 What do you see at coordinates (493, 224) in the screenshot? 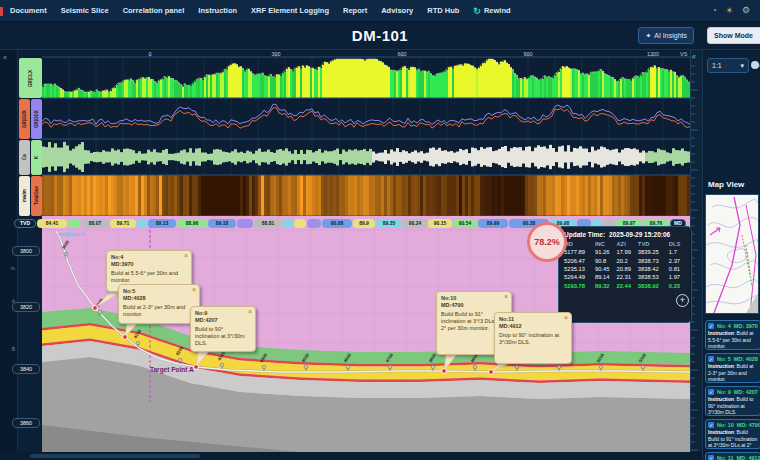
I see `strip-pill-19: 89.99` at bounding box center [493, 224].